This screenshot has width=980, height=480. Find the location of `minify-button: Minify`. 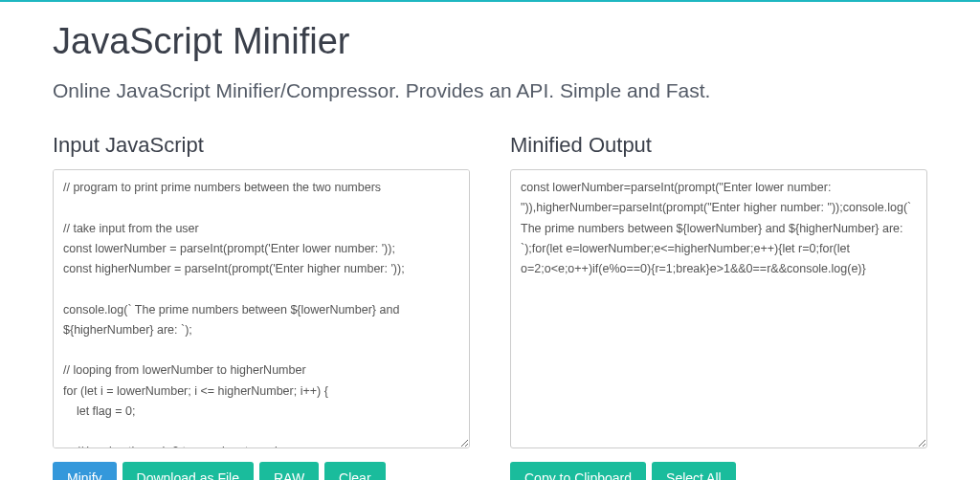

minify-button: Minify is located at coordinates (84, 470).